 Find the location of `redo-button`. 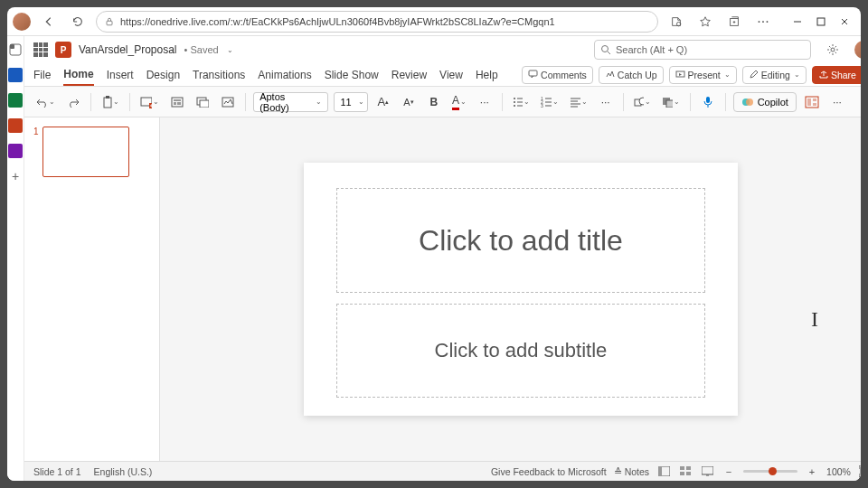

redo-button is located at coordinates (73, 102).